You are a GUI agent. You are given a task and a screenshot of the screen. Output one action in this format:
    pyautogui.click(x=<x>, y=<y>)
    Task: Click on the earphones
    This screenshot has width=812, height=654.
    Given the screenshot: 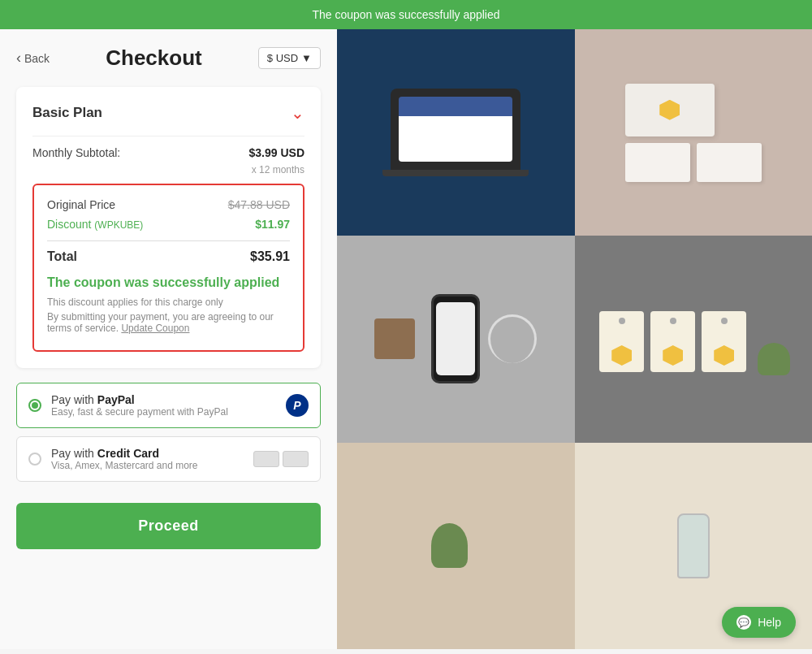 What is the action you would take?
    pyautogui.click(x=512, y=339)
    